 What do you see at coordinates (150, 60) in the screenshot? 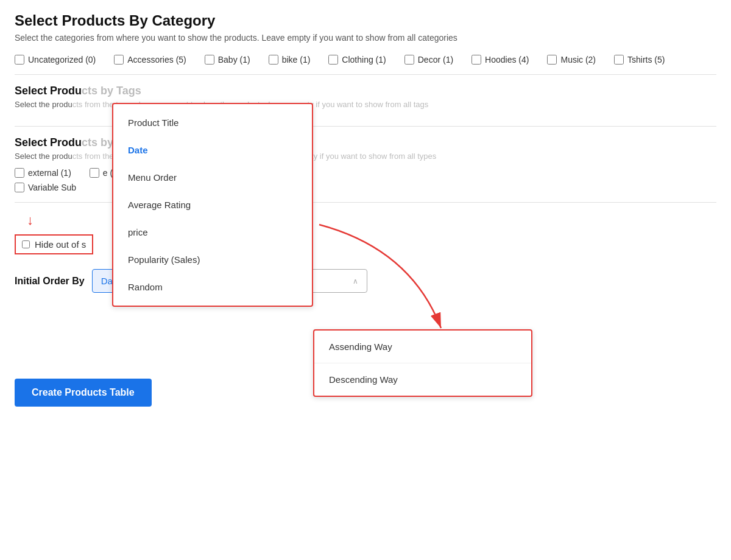
I see `category-accessories: Accessories (5)` at bounding box center [150, 60].